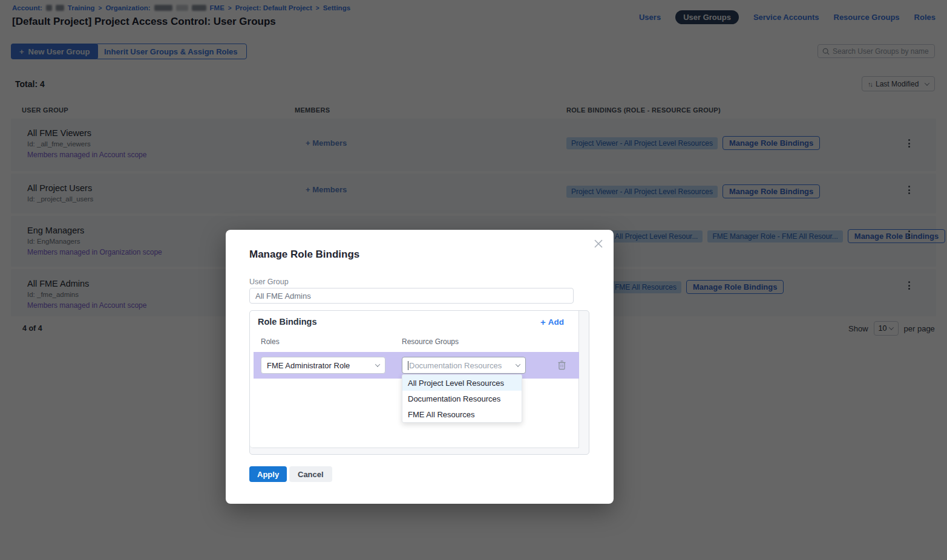 The height and width of the screenshot is (560, 947). Describe the element at coordinates (462, 414) in the screenshot. I see `dropdown-option: FME All Resources` at that location.